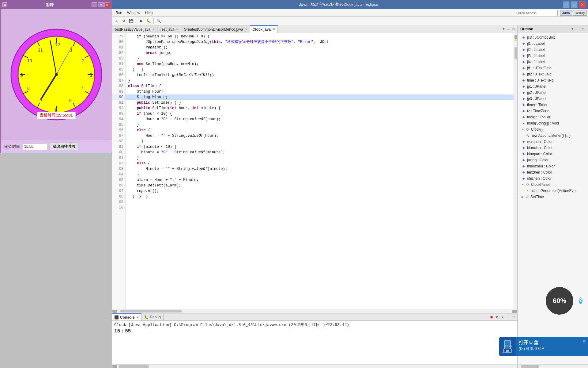 Image resolution: width=588 pixels, height=368 pixels. I want to click on usb-close-button: ✕, so click(584, 347).